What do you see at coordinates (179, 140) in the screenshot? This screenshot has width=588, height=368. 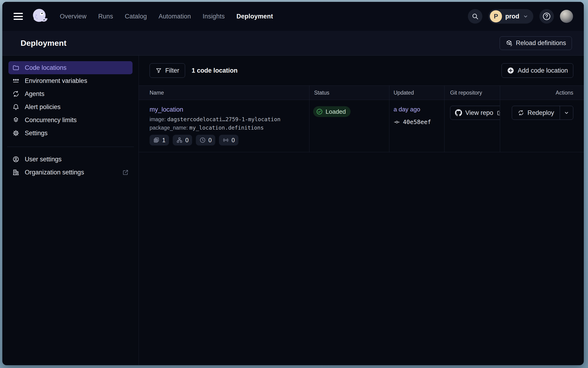 I see `jobs-icon` at bounding box center [179, 140].